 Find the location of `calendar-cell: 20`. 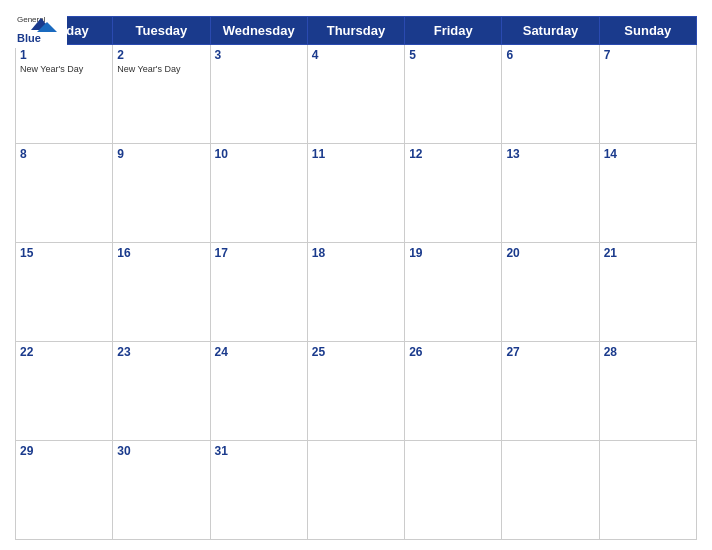

calendar-cell: 20 is located at coordinates (550, 292).